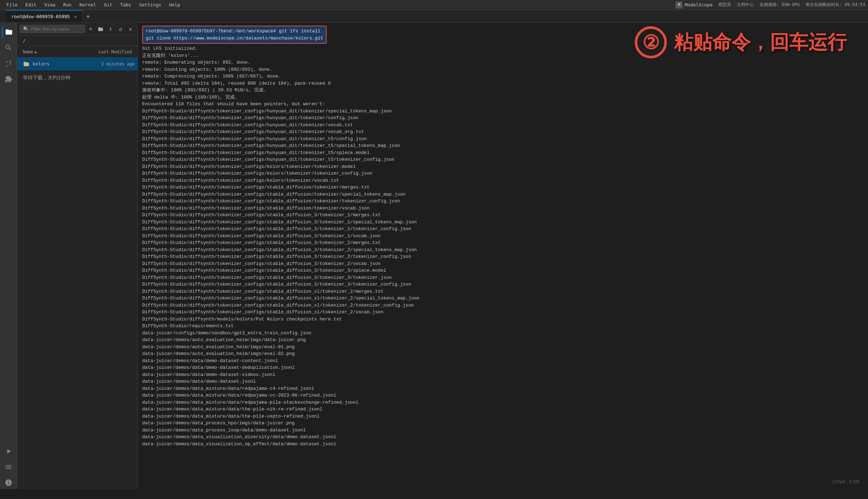  What do you see at coordinates (130, 29) in the screenshot?
I see `clear-icon: ✕` at bounding box center [130, 29].